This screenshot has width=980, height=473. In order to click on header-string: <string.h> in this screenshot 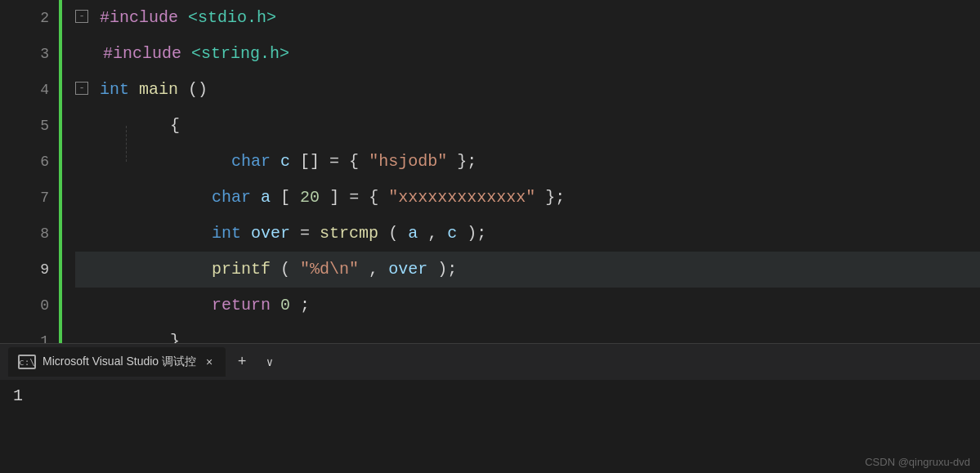, I will do `click(240, 54)`.